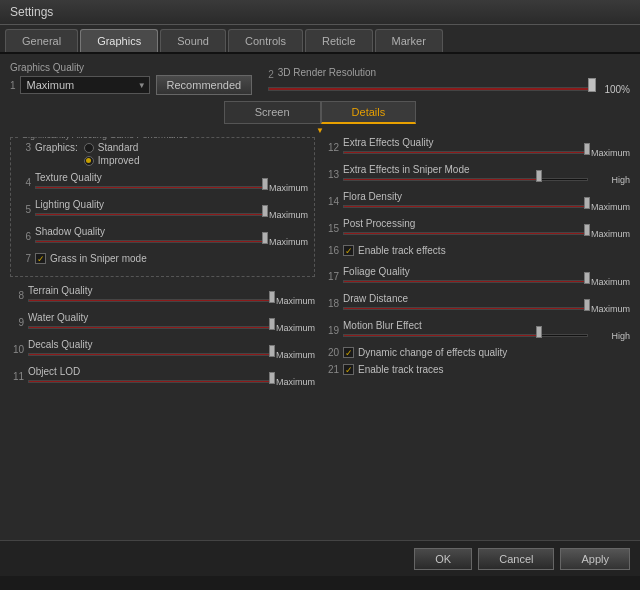 The width and height of the screenshot is (640, 590). Describe the element at coordinates (162, 207) in the screenshot. I see `perf-section: Significantly Affecting Game Performance…` at that location.